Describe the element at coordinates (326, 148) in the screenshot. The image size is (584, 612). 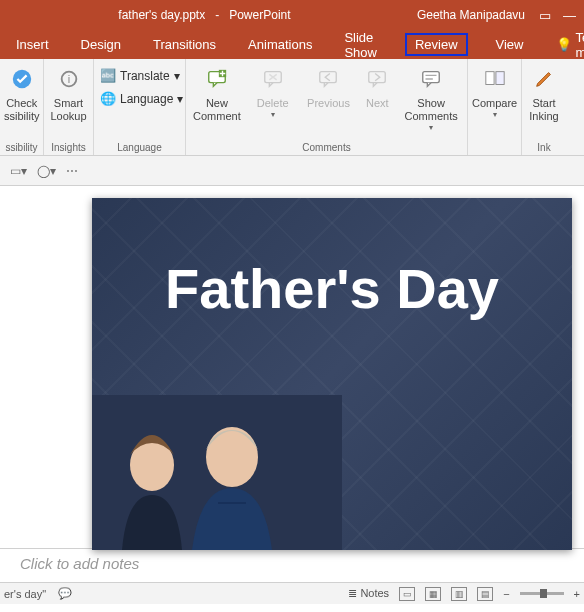
I see `group-comments-label: Comments` at that location.